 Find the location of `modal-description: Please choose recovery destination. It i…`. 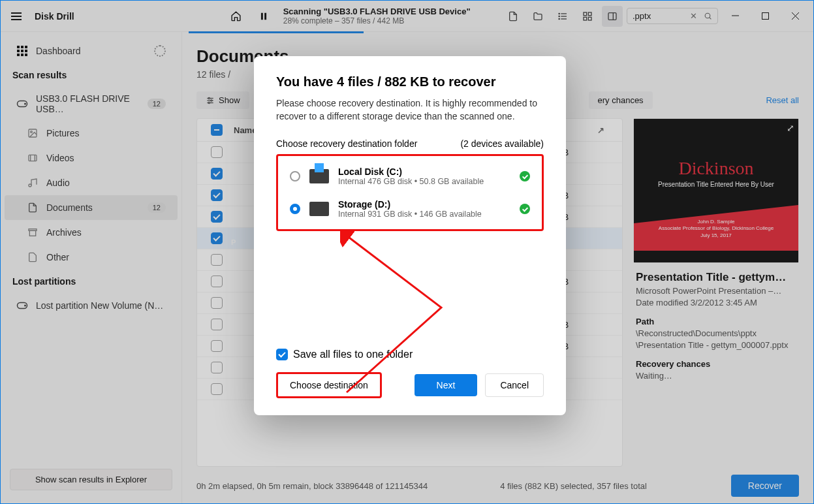

modal-description: Please choose recovery destination. It i… is located at coordinates (410, 110).